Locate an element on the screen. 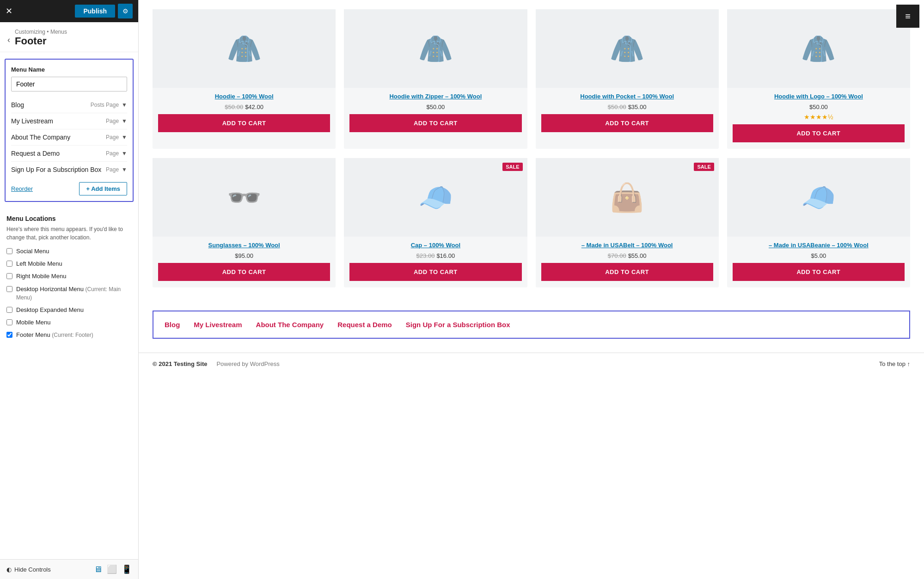  menu-location-label: Desktop Expanded Menu is located at coordinates (50, 310).